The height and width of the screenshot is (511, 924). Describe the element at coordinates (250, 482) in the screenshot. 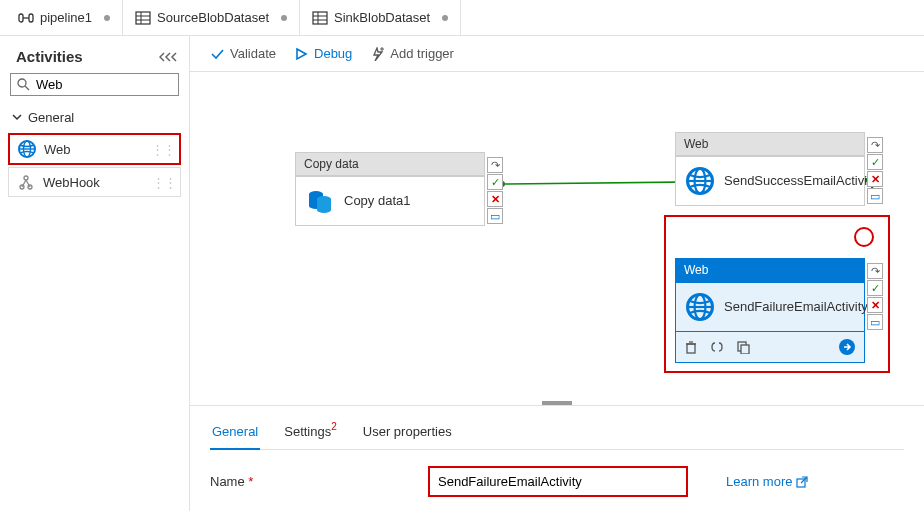

I see `required-star: *` at that location.